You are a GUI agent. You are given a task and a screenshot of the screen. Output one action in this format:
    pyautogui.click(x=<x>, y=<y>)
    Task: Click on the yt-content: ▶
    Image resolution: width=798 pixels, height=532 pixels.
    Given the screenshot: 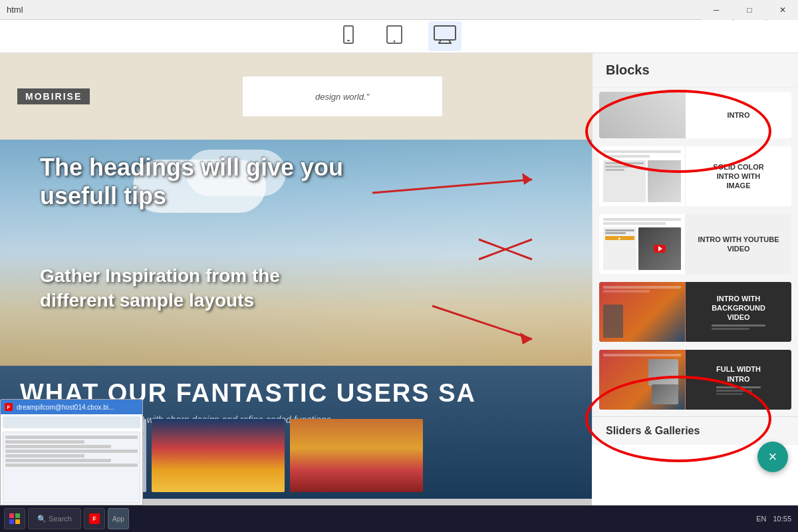 What is the action you would take?
    pyautogui.click(x=642, y=249)
    